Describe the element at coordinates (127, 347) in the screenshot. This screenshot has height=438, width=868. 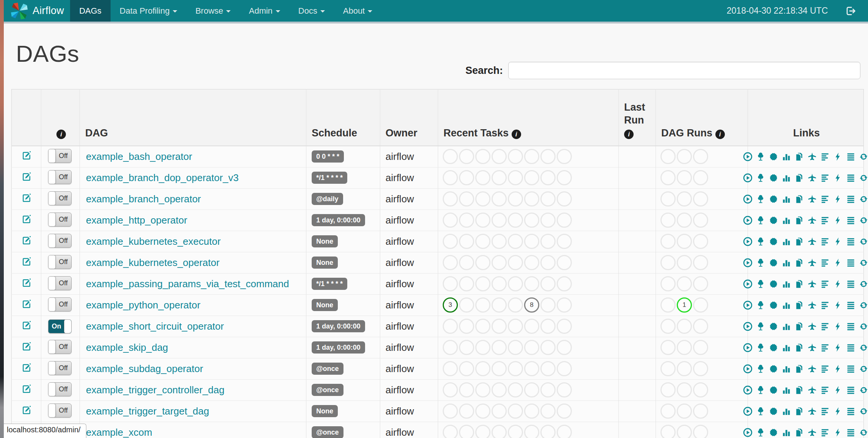
I see `dag-link: example_skip_dag` at that location.